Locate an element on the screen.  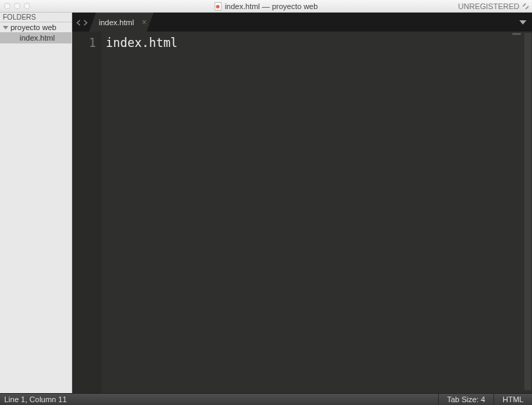
status-tabsize: Tab Size: 4 is located at coordinates (465, 399).